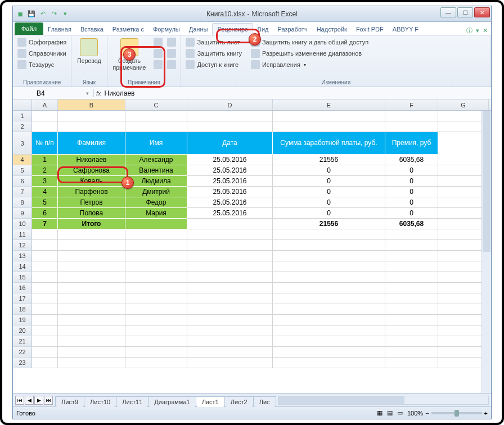  I want to click on sheet-nav-first: ⏮, so click(20, 400).